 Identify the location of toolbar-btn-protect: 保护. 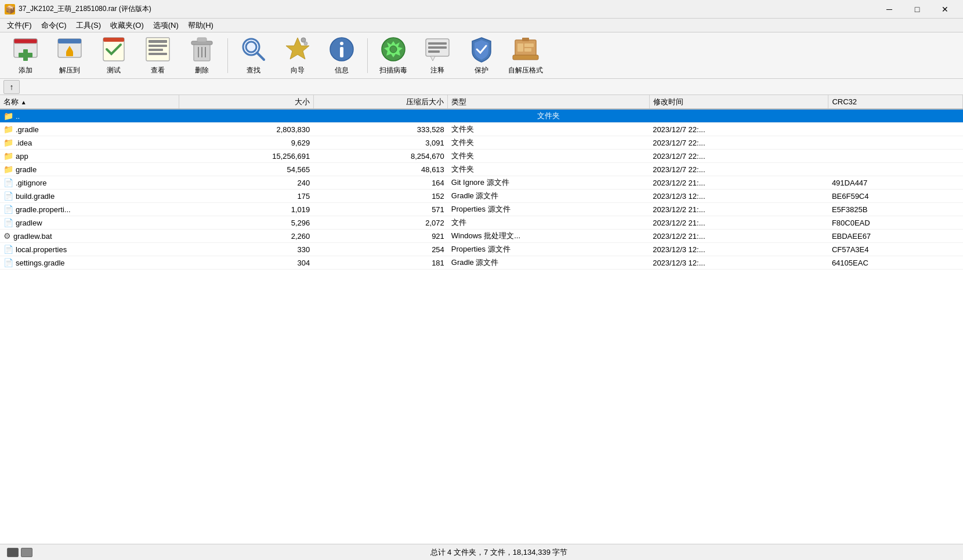
(482, 56).